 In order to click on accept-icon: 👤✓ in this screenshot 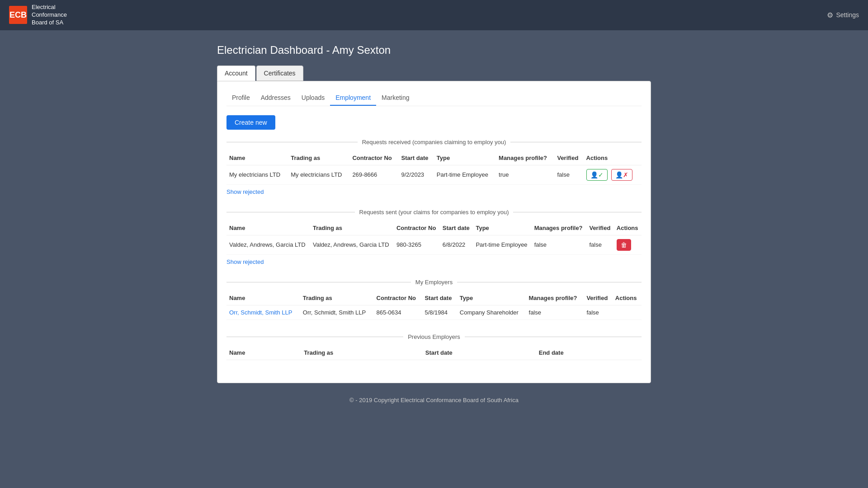, I will do `click(597, 175)`.